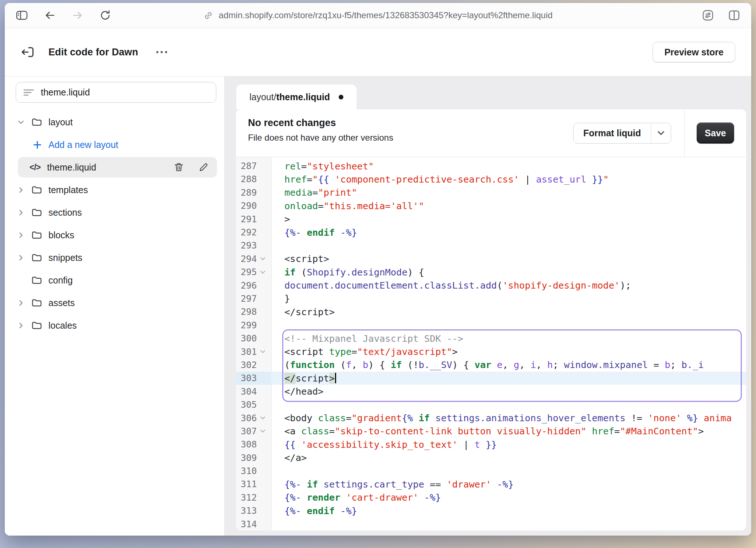 The image size is (756, 548). Describe the element at coordinates (208, 15) in the screenshot. I see `link-icon` at that location.